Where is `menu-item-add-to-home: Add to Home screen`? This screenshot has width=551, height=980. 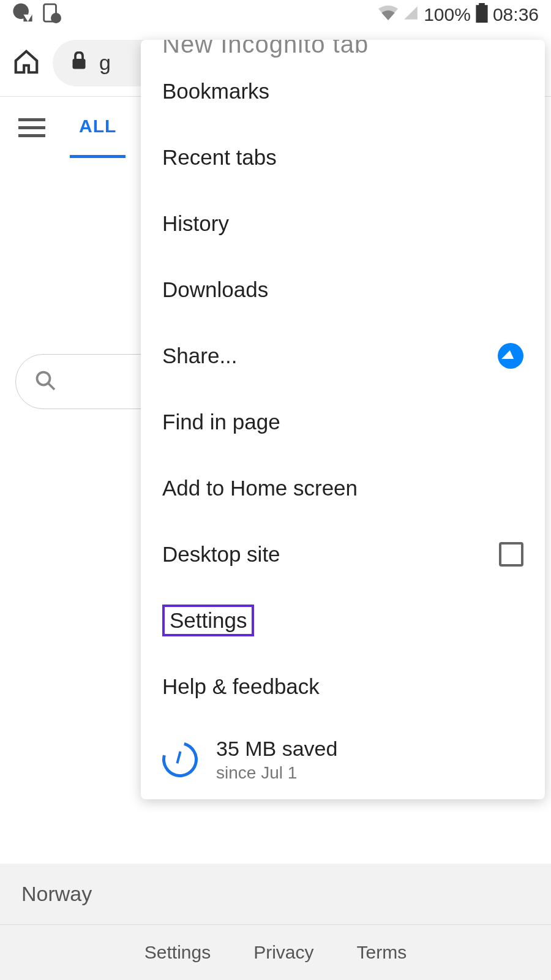
menu-item-add-to-home: Add to Home screen is located at coordinates (343, 488).